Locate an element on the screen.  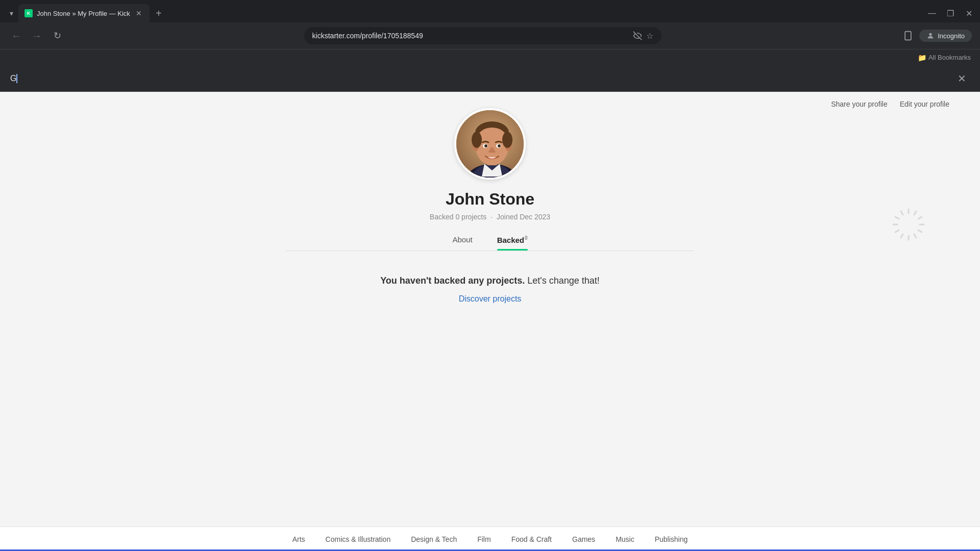
spinner-decoration is located at coordinates (909, 226).